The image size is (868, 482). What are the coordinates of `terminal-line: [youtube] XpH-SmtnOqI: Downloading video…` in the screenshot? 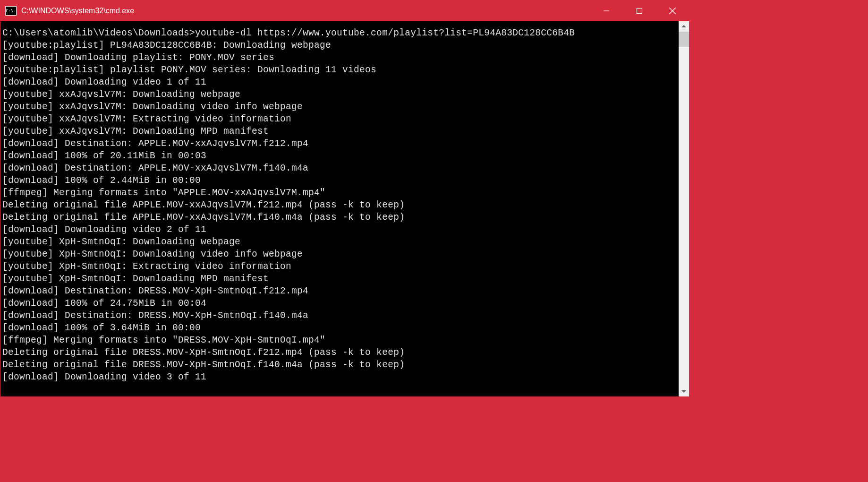 It's located at (340, 254).